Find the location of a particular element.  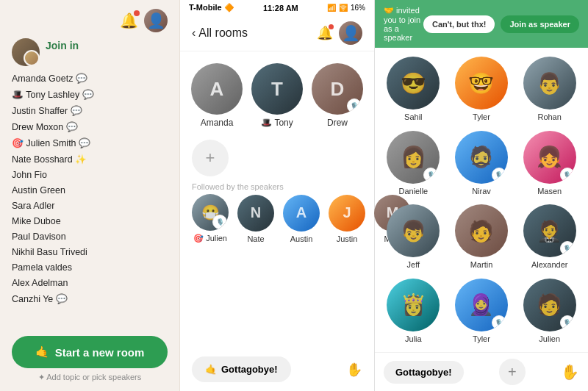

signal-icon: 📶 is located at coordinates (331, 7).